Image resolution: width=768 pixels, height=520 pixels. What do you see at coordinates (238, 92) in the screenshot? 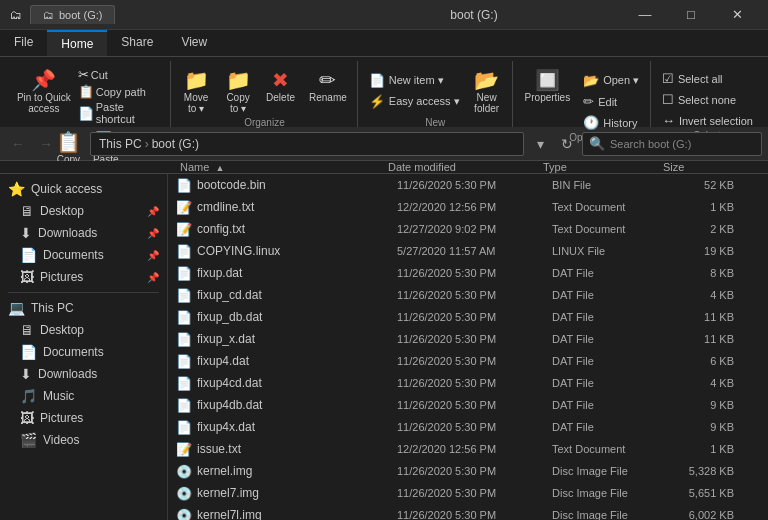
I see `copy-to-button: 📁 Copyto ▾` at bounding box center [238, 92].